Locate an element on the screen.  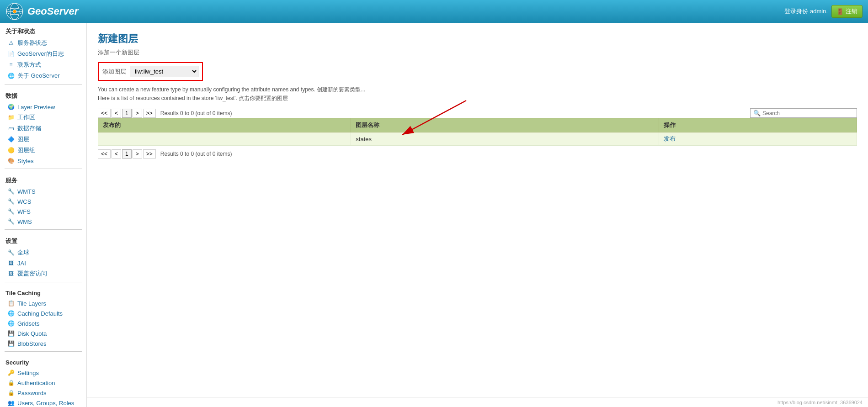
gridsets-icon: 🌐 is located at coordinates (11, 323).